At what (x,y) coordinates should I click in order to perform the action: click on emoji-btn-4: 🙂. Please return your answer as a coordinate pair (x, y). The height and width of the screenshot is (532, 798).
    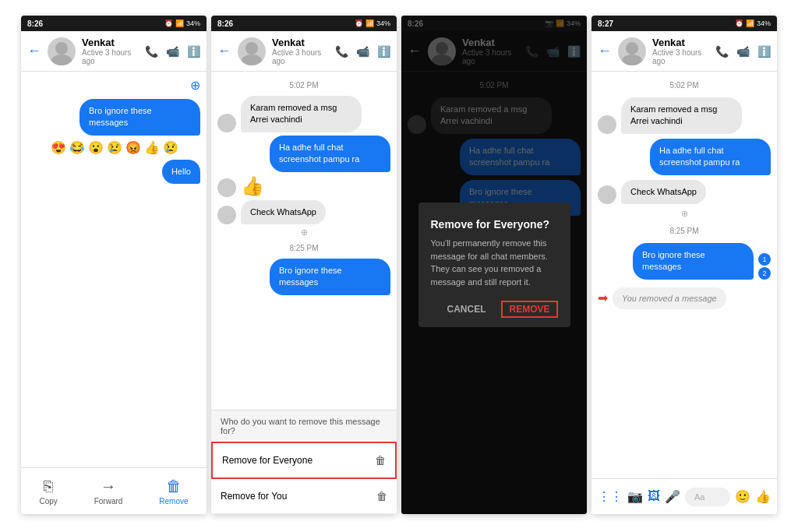
    Looking at the image, I should click on (743, 497).